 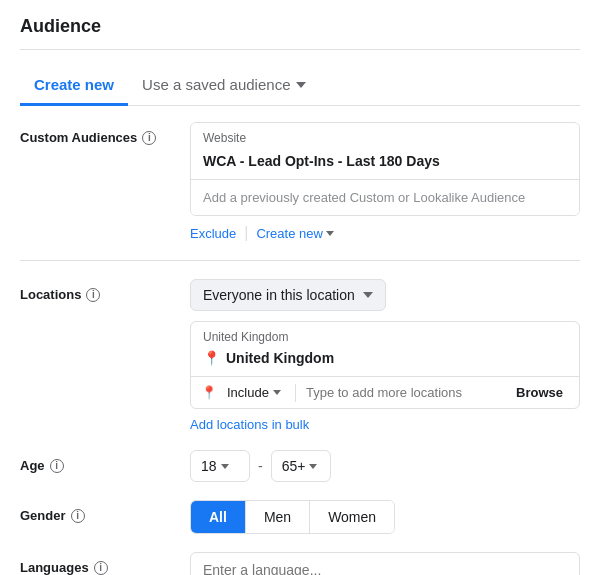 I want to click on locations-box: United Kingdom 📍 United Kingdom 📍 Includ…, so click(x=385, y=365).